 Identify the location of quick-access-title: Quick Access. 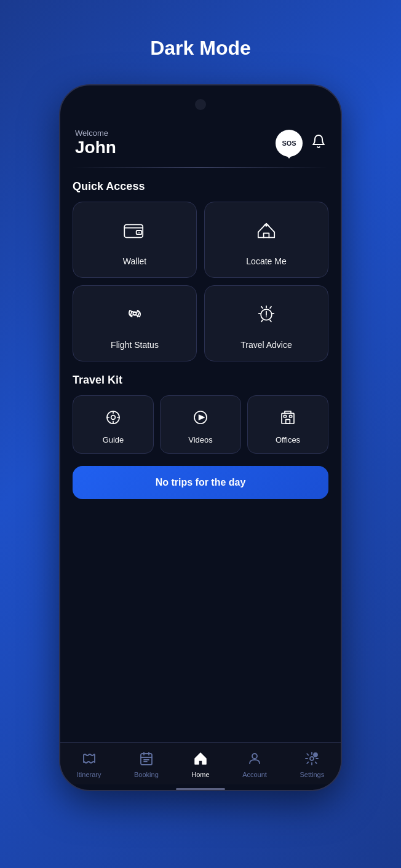
(200, 187).